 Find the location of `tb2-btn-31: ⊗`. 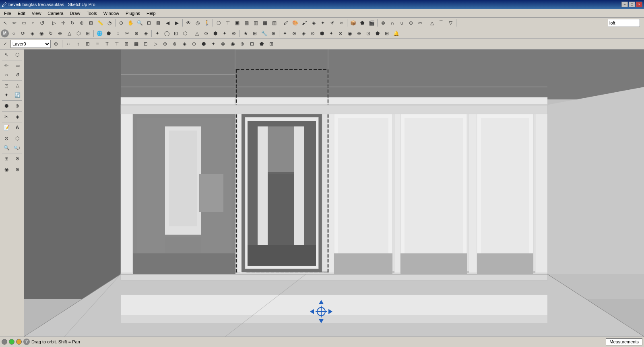

tb2-btn-31: ⊗ is located at coordinates (294, 33).